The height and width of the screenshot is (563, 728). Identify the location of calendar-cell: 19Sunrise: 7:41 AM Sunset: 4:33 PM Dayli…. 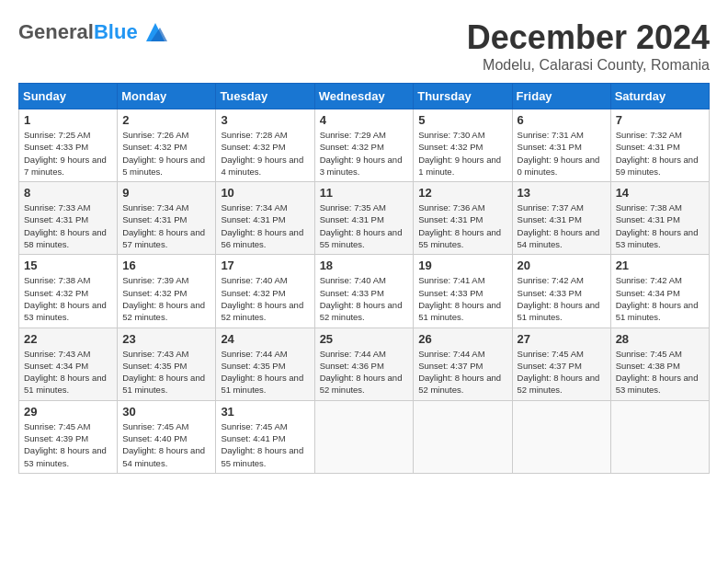
(463, 291).